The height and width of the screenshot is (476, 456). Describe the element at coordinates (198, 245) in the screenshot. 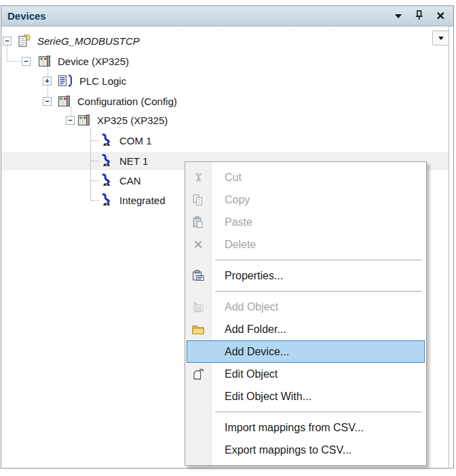

I see `delete-icon: ✕` at that location.